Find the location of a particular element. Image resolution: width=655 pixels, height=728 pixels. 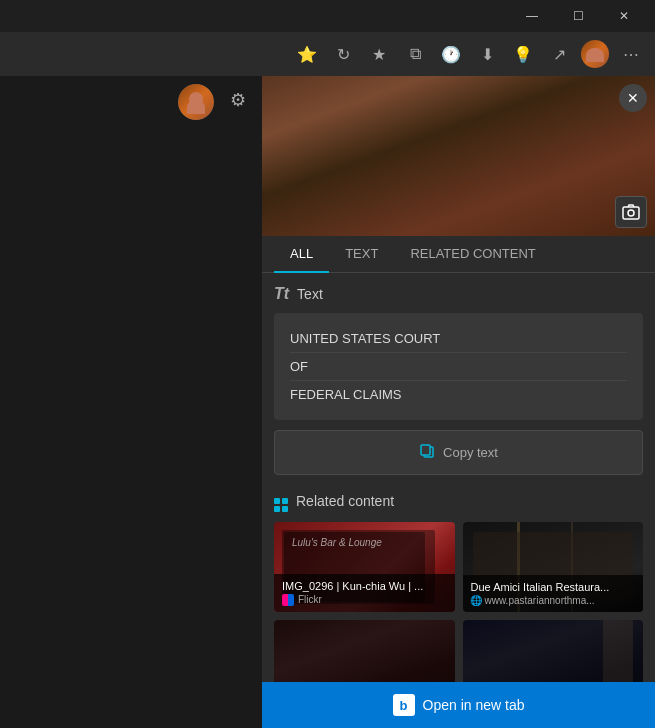

card-meta-flickr: IMG_0296 | Kun-chia Wu | ... Flickr is located at coordinates (364, 593).